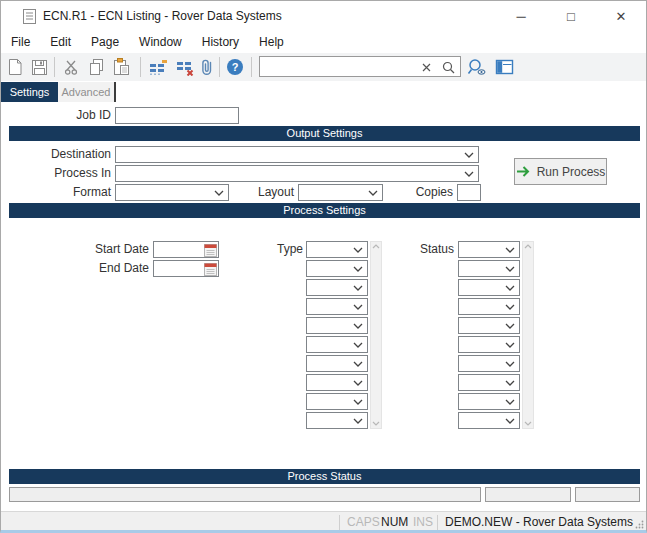 The width and height of the screenshot is (647, 533). I want to click on process-in-select, so click(297, 174).